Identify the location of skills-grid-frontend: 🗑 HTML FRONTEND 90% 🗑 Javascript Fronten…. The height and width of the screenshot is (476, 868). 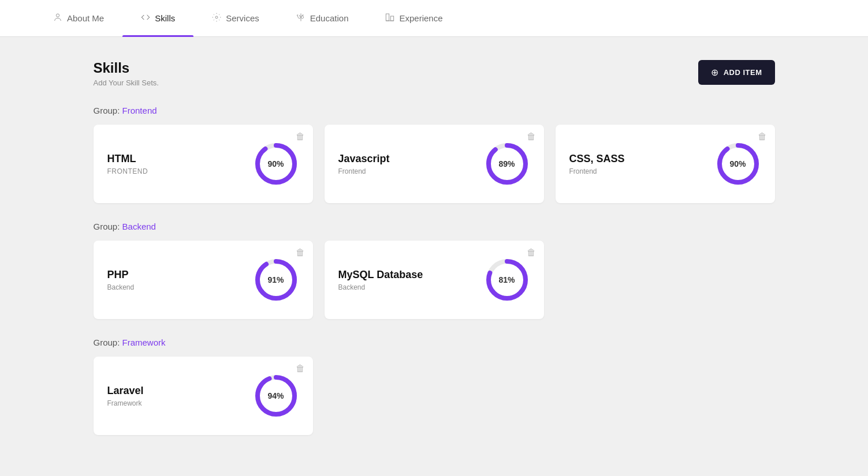
(434, 164).